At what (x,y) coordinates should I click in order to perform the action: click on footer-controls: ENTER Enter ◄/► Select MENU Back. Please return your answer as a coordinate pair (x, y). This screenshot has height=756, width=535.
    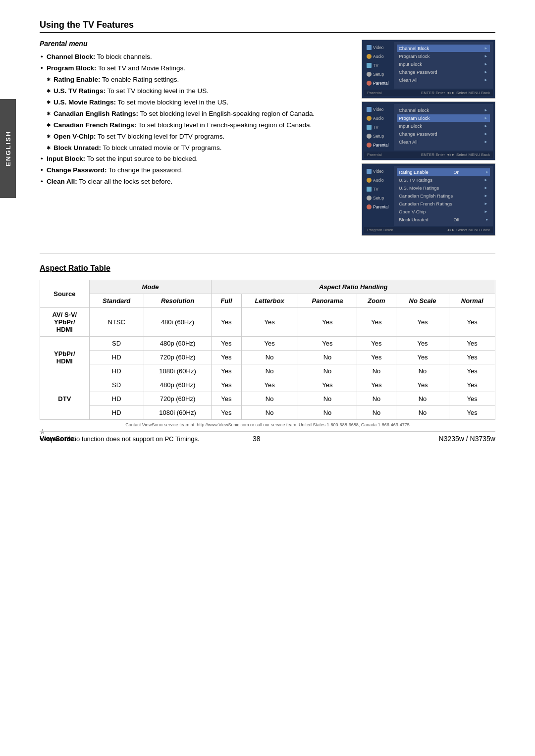
    Looking at the image, I should click on (456, 93).